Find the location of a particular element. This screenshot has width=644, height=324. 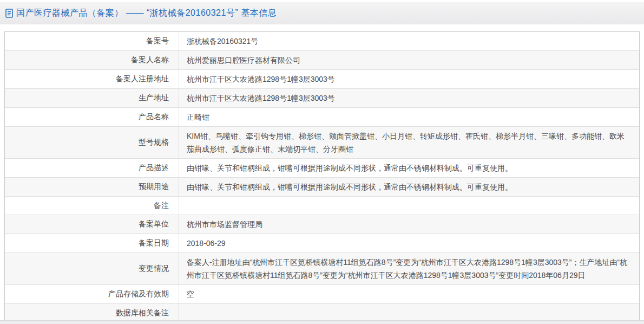

row-label: 备案单位 is located at coordinates (92, 224).